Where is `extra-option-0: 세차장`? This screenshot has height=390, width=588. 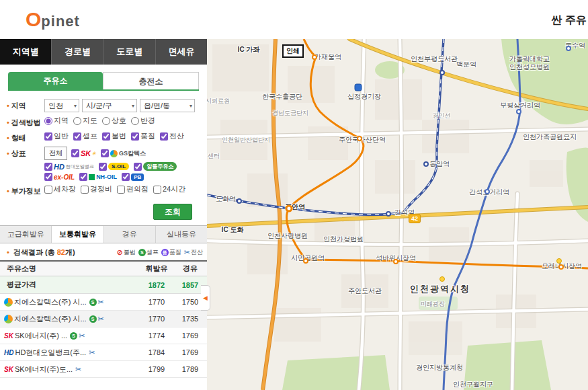
extra-option-0: 세차장 is located at coordinates (60, 190).